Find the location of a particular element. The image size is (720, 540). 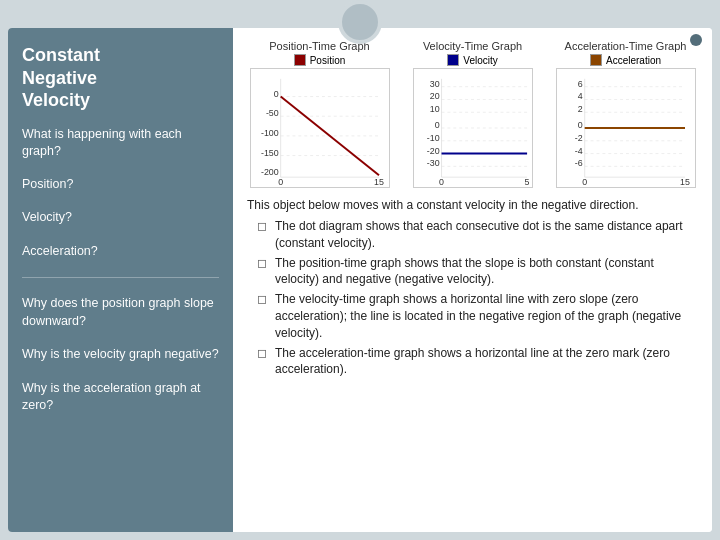

svg-text: -200 is located at coordinates (269, 172).